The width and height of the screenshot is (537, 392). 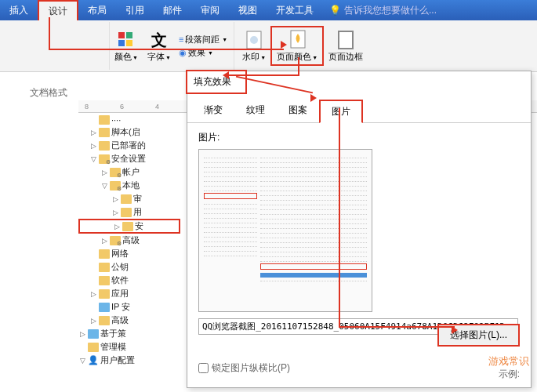 I want to click on tab-pattern: 图案, so click(x=298, y=111).